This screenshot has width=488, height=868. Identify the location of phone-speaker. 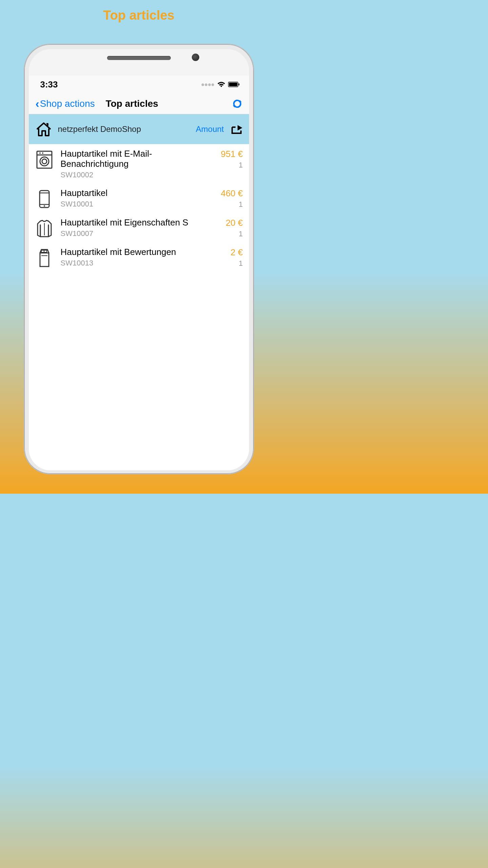
(139, 58).